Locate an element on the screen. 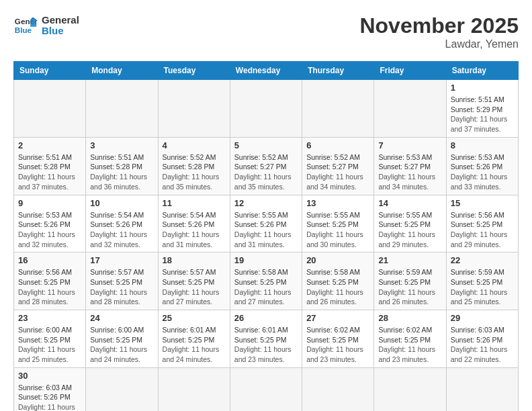 This screenshot has height=411, width=532. day-number: 26 is located at coordinates (266, 318).